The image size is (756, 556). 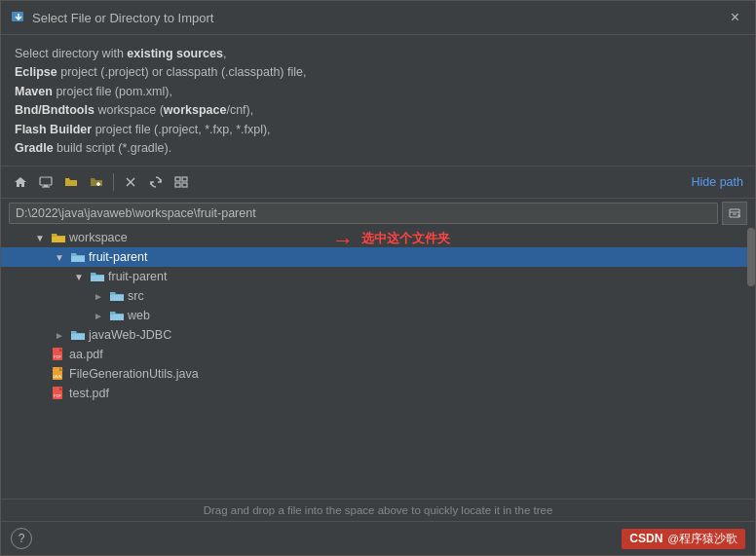 What do you see at coordinates (735, 213) in the screenshot?
I see `path-browse-button` at bounding box center [735, 213].